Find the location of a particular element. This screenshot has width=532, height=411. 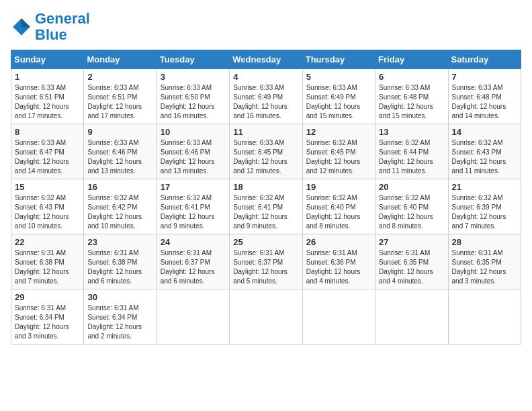

calendar-cell: 19Sunrise: 6:32 AMSunset: 6:40 PMDayligh… is located at coordinates (339, 207).